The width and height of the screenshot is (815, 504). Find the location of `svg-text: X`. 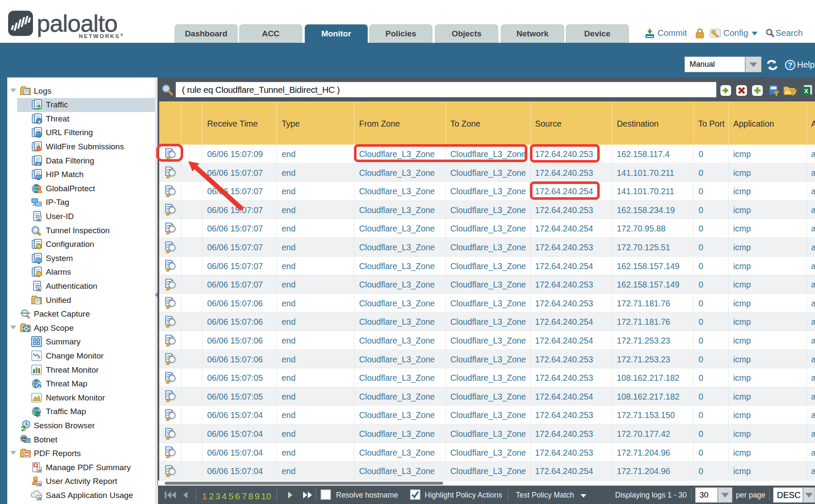

svg-text: X is located at coordinates (806, 91).